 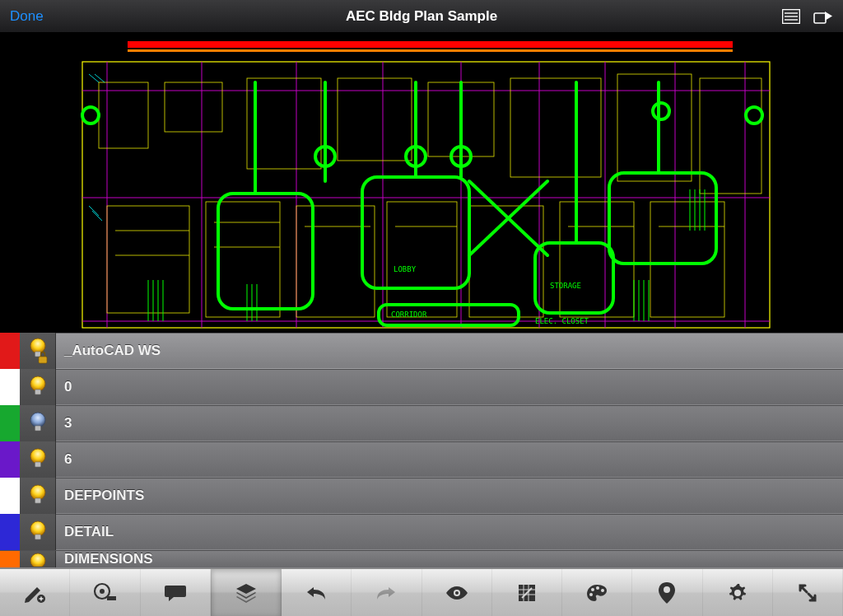 What do you see at coordinates (64, 423) in the screenshot?
I see `layer-name-label: 3` at bounding box center [64, 423].